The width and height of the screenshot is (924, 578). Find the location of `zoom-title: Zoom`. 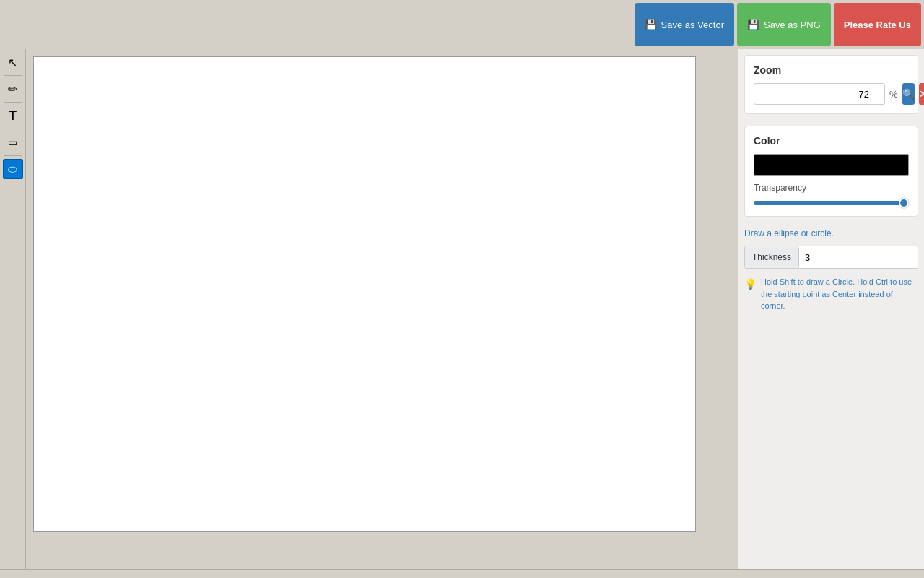

zoom-title: Zoom is located at coordinates (832, 70).